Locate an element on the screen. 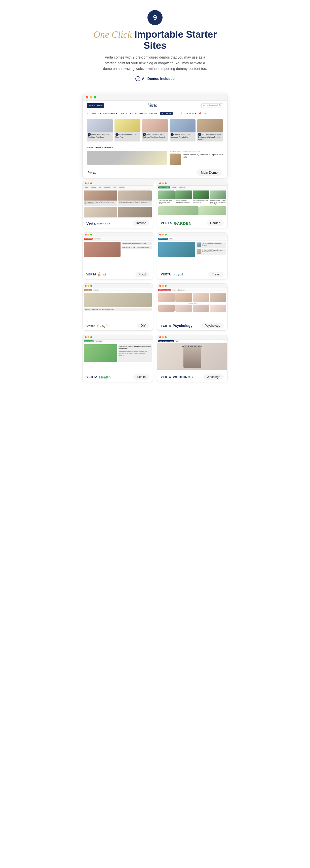 This screenshot has width=310, height=868. preview-item: Interior decor ideas for small spaces is located at coordinates (101, 213).